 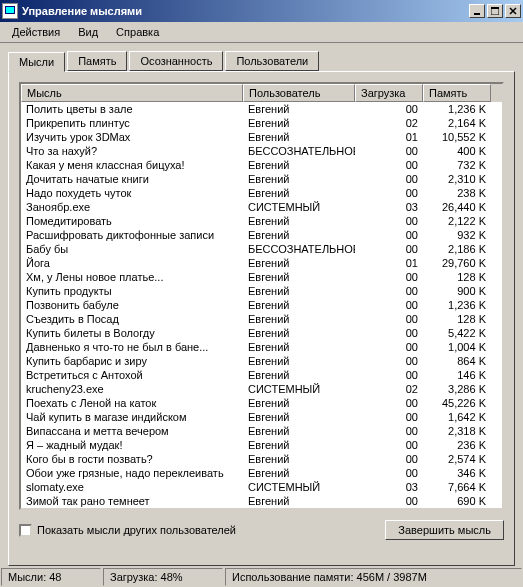 What do you see at coordinates (262, 417) in the screenshot?
I see `table-row: Чай купить в магазе индийскомЕвгений001,…` at bounding box center [262, 417].